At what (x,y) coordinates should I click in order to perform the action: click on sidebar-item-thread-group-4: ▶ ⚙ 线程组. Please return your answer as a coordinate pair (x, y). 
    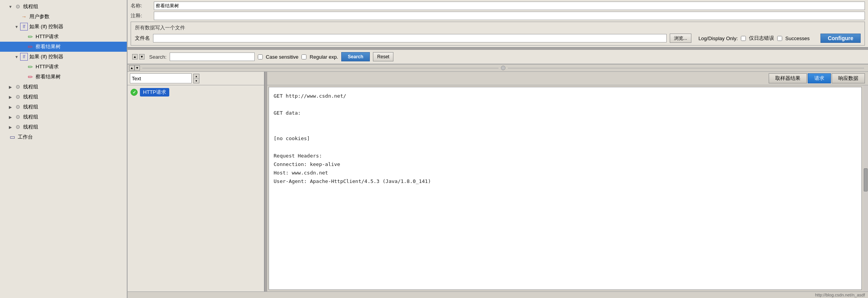
    Looking at the image, I should click on (63, 107).